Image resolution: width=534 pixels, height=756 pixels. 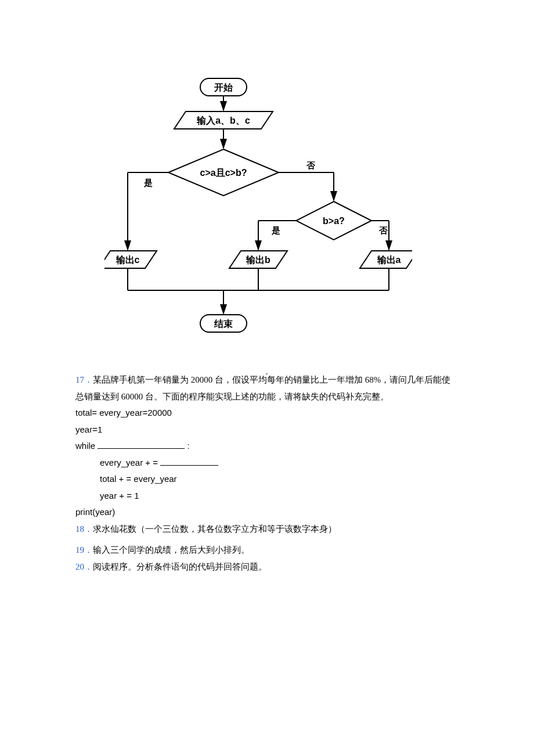 What do you see at coordinates (187, 446) in the screenshot?
I see `q17-code3b: :` at bounding box center [187, 446].